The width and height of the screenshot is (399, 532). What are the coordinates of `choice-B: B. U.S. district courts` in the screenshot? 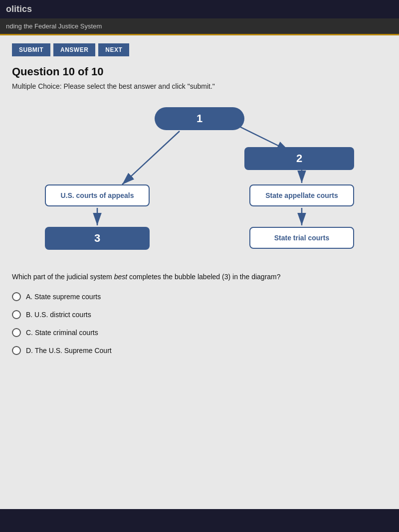 It's located at (200, 315).